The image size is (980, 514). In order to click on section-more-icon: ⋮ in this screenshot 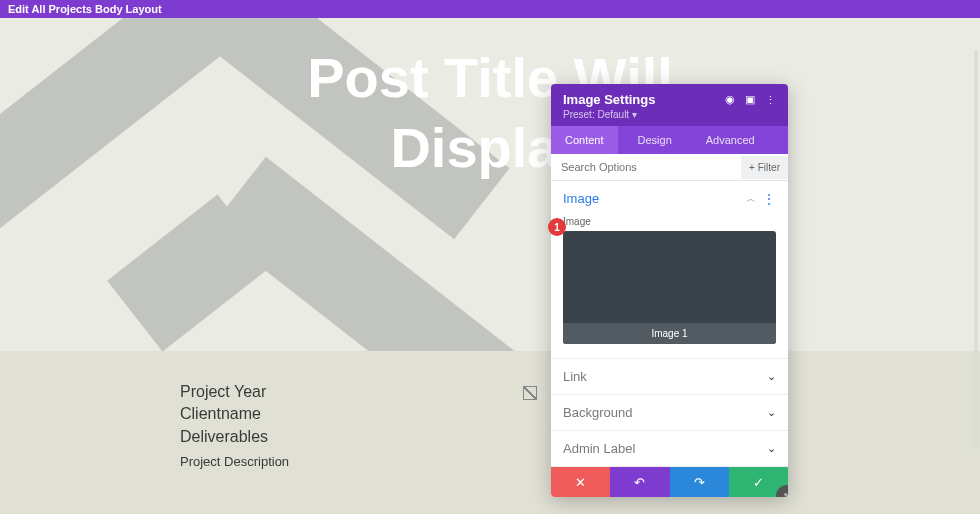, I will do `click(769, 199)`.